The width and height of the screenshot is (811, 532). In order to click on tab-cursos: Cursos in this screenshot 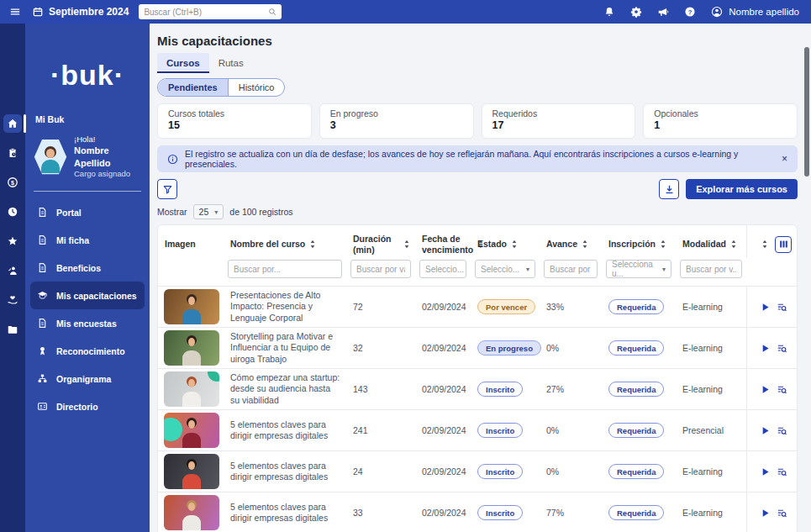, I will do `click(183, 63)`.